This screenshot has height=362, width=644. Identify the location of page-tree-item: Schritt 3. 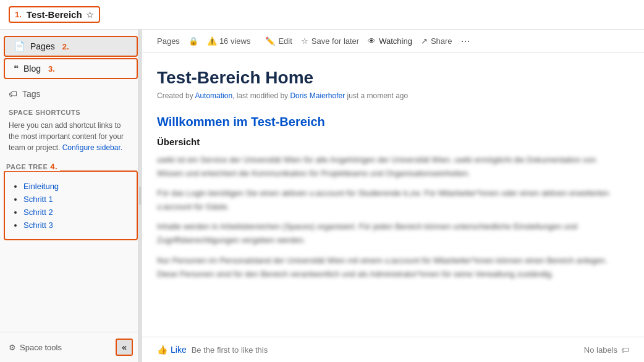
(77, 225).